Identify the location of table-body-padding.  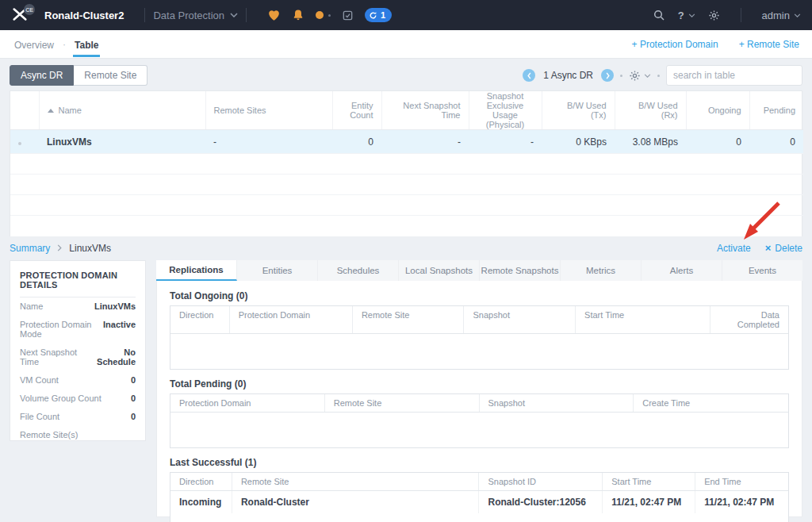
(479, 517).